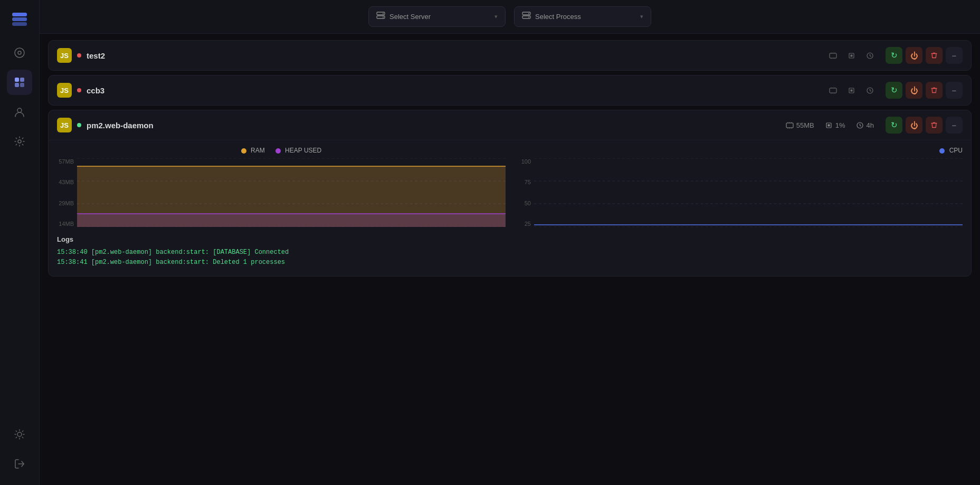 This screenshot has height=485, width=980. Describe the element at coordinates (253, 150) in the screenshot. I see `legend-ram: RAM` at that location.